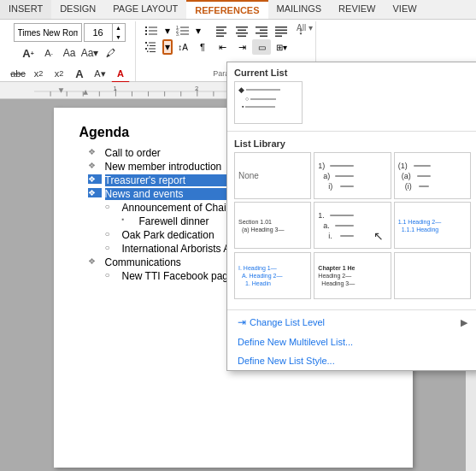  Describe the element at coordinates (432, 176) in the screenshot. I see `list-option-paren: (1) (a) (i)` at that location.